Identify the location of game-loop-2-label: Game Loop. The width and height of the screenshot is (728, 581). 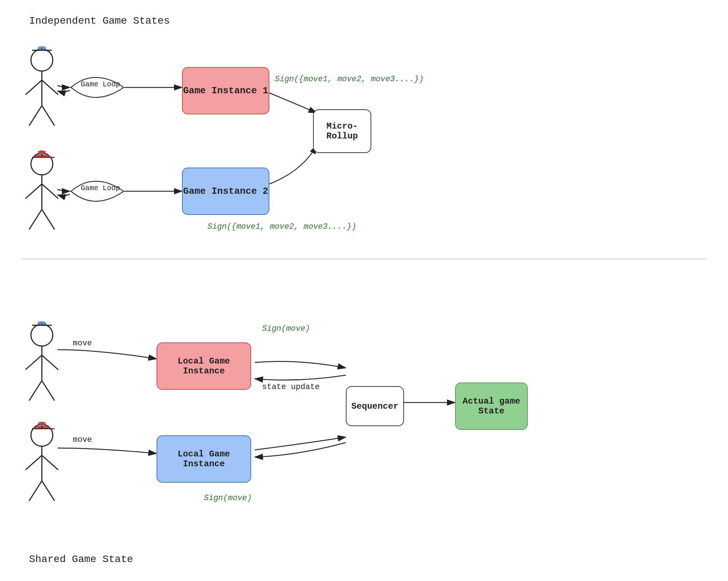
(100, 188).